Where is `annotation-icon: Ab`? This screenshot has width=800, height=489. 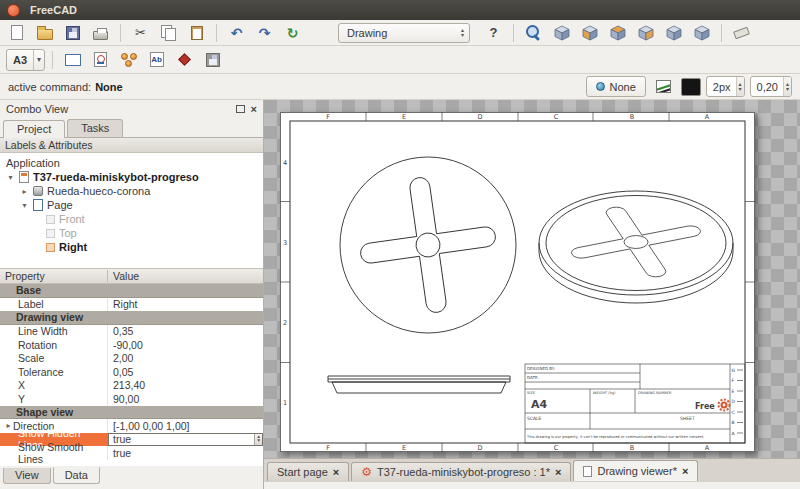
annotation-icon: Ab is located at coordinates (156, 60).